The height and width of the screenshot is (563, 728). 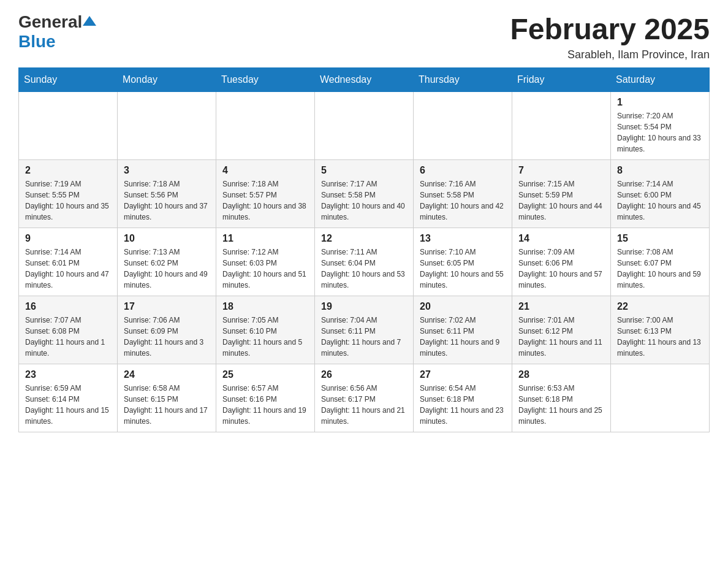 What do you see at coordinates (463, 405) in the screenshot?
I see `day-info: Sunrise: 6:54 AMSunset: 6:18 PMDaylight:…` at bounding box center [463, 405].